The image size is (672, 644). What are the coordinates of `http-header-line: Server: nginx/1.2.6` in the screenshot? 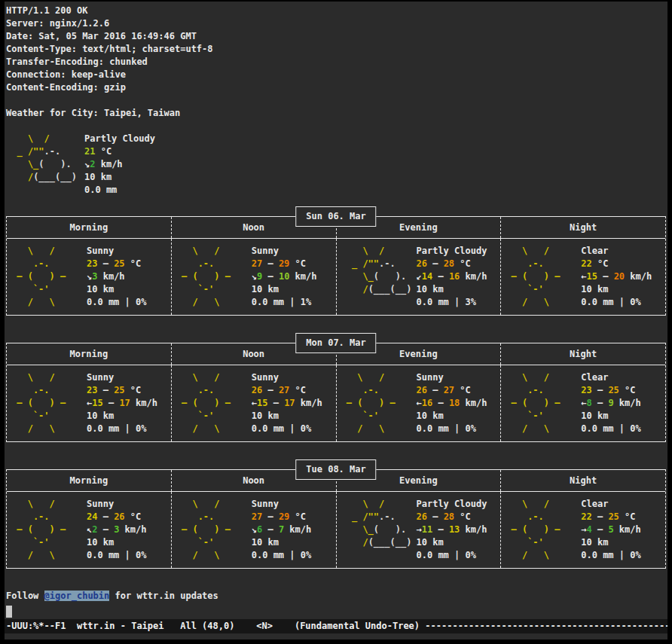 It's located at (336, 24).